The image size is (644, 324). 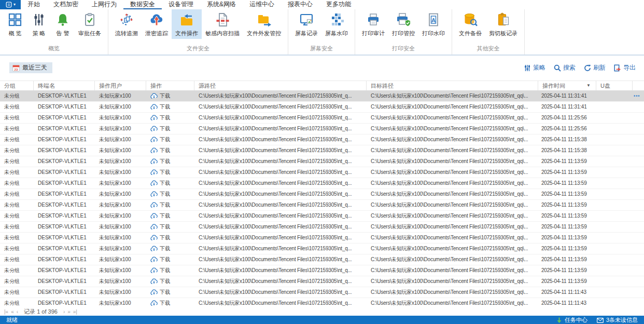 What do you see at coordinates (565, 68) in the screenshot?
I see `search-button: 搜索` at bounding box center [565, 68].